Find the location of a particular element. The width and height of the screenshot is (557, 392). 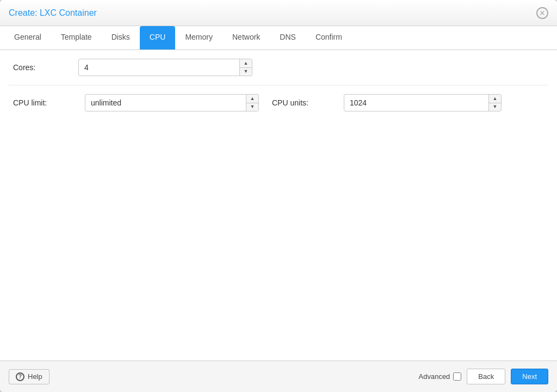

cpu-limit-decrement-button: ▼ is located at coordinates (252, 108).